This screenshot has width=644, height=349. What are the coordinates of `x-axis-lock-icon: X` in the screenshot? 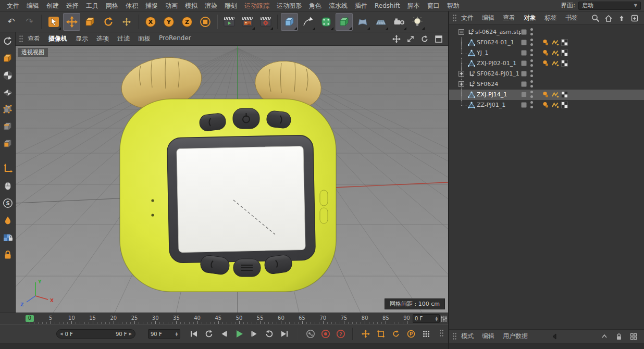 It's located at (150, 22).